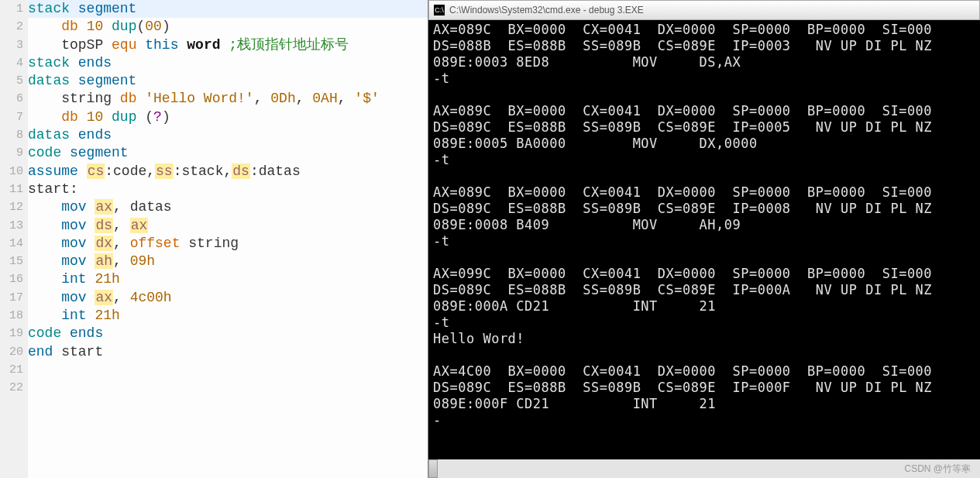 The width and height of the screenshot is (980, 478). What do you see at coordinates (12, 333) in the screenshot?
I see `line-number: 19` at bounding box center [12, 333].